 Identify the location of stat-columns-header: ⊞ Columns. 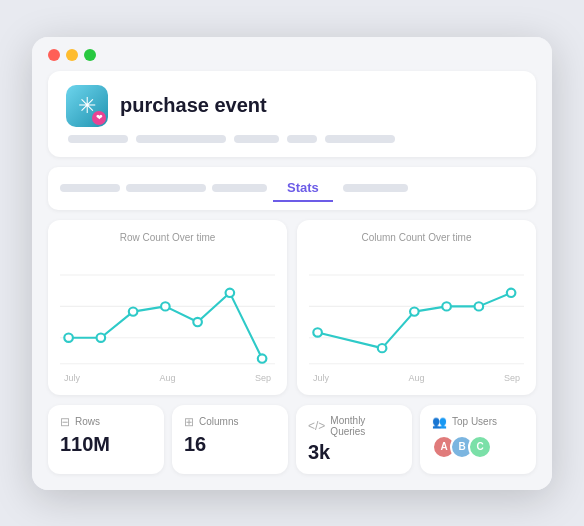
(230, 422).